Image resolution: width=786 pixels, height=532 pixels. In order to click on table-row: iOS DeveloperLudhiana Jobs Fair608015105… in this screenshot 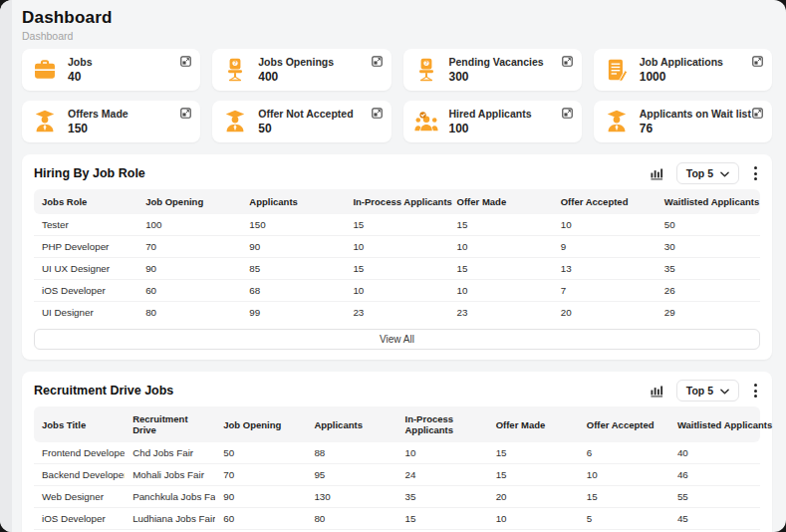, I will do `click(396, 519)`.